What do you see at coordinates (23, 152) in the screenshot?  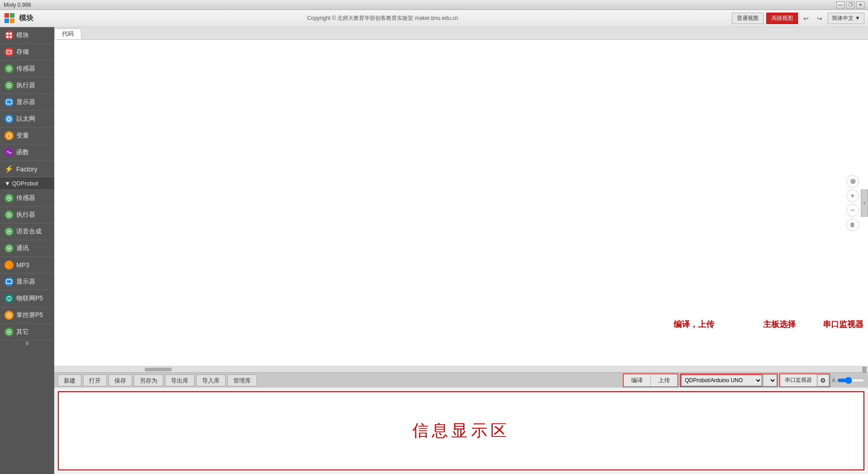 I see `sidebar-hanshu-label: 函数` at bounding box center [23, 152].